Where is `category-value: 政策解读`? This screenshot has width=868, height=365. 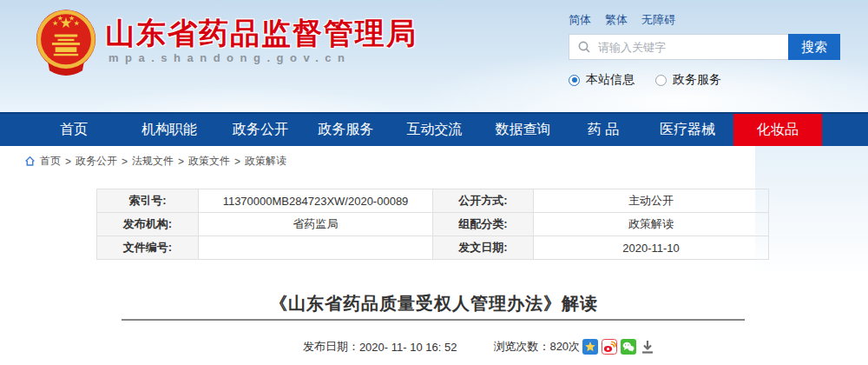 category-value: 政策解读 is located at coordinates (651, 224).